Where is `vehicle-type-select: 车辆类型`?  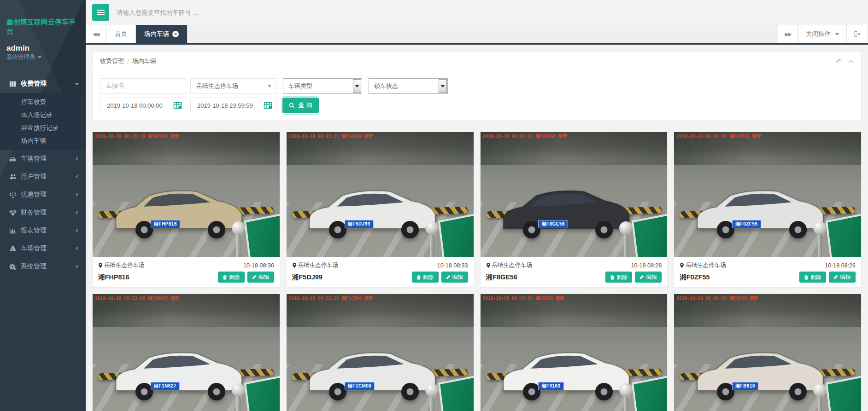 vehicle-type-select: 车辆类型 is located at coordinates (323, 86).